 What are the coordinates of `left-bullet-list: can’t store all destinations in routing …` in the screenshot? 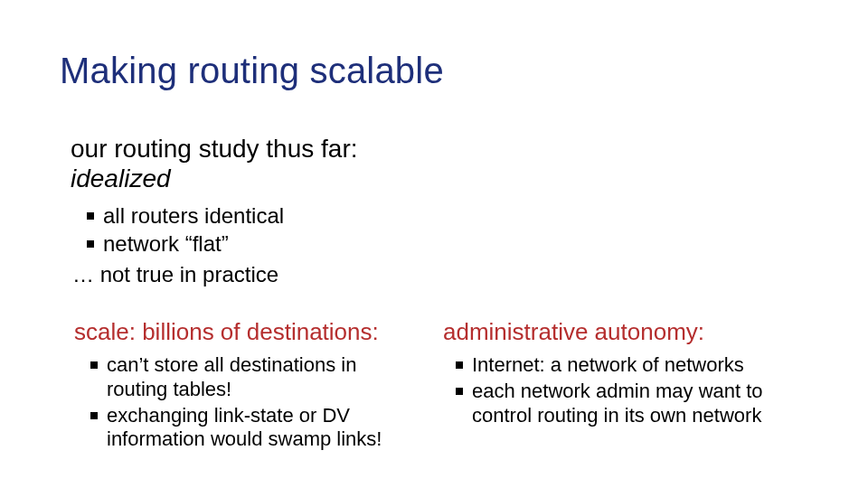 It's located at (250, 403).